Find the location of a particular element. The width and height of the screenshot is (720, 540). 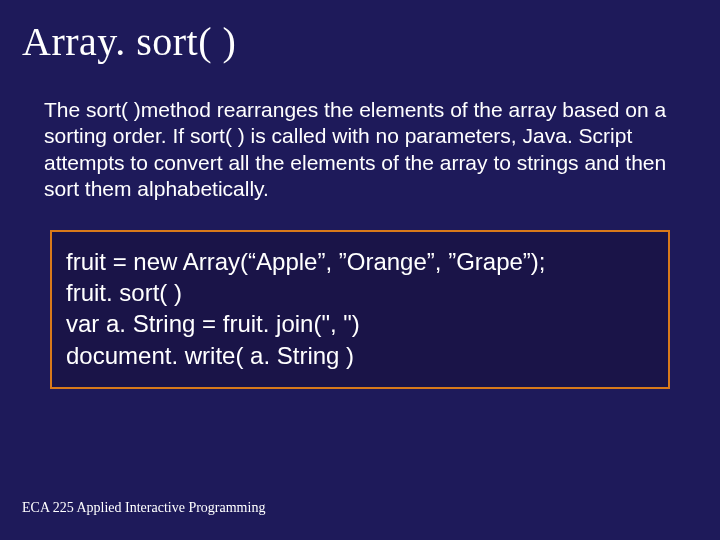

code-line: fruit = new Array(“Apple”, ”Orange”, ”Gr… is located at coordinates (360, 262).